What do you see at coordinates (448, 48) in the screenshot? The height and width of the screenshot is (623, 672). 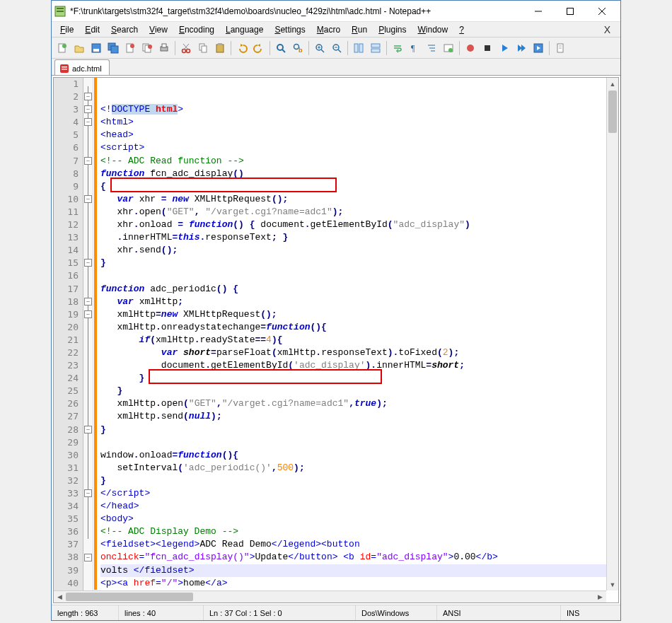 I see `lang-icon` at bounding box center [448, 48].